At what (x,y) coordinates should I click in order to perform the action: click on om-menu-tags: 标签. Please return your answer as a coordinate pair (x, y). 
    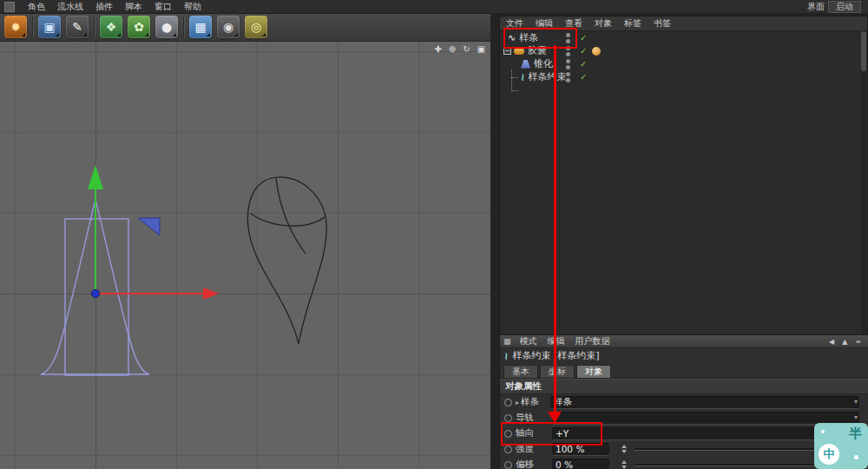
    Looking at the image, I should click on (633, 23).